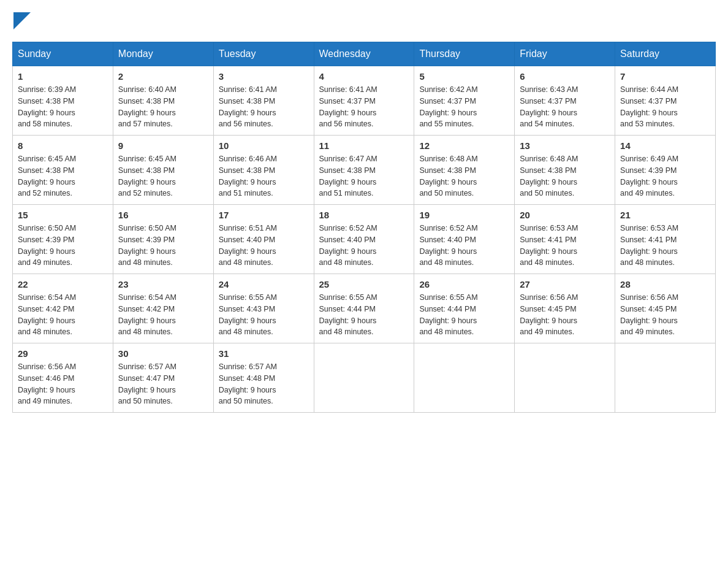 This screenshot has width=728, height=563. Describe the element at coordinates (163, 353) in the screenshot. I see `day-number: 30` at that location.